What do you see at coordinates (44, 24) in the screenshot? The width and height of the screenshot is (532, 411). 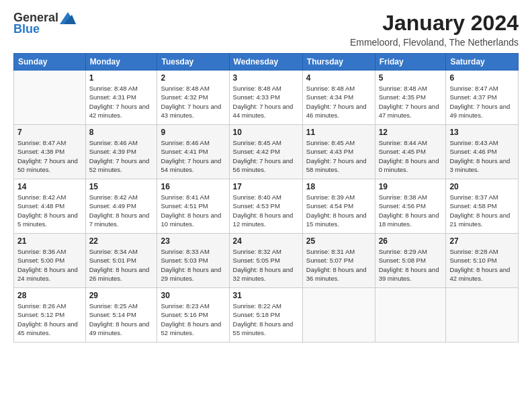 I see `logo: General Blue` at bounding box center [44, 24].